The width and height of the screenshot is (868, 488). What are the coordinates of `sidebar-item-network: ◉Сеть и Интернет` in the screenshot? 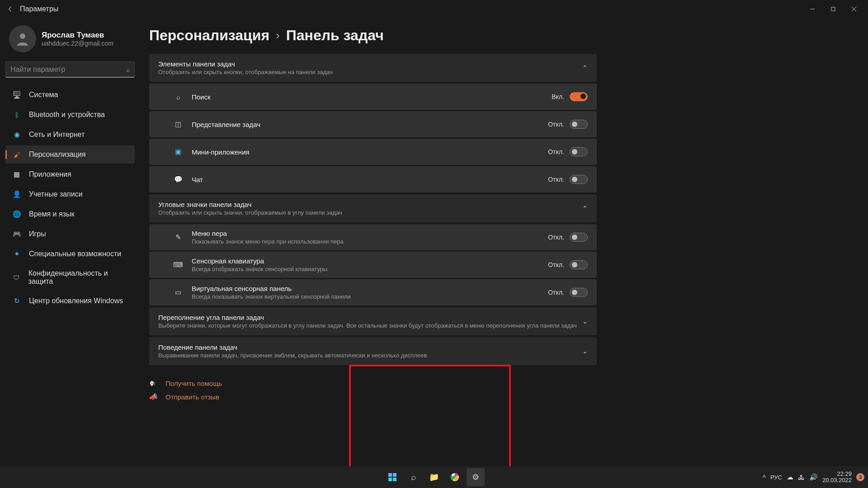 It's located at (70, 135).